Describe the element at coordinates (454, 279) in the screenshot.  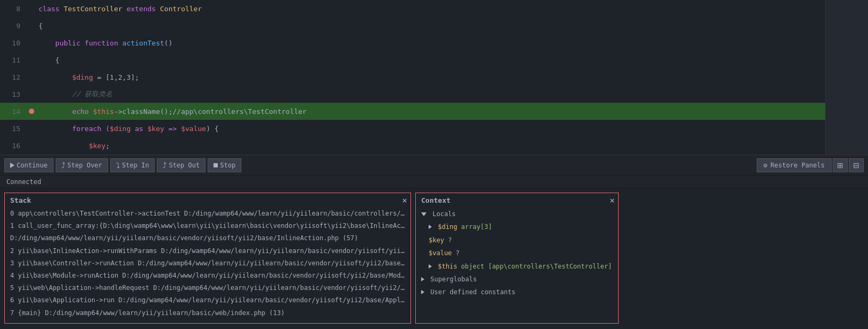
I see `superglobals-label: Superglobals` at that location.